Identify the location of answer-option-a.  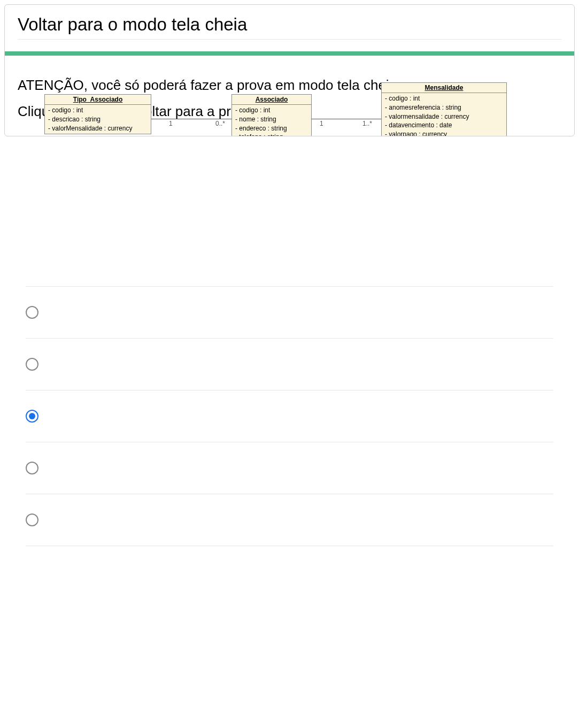
(290, 312).